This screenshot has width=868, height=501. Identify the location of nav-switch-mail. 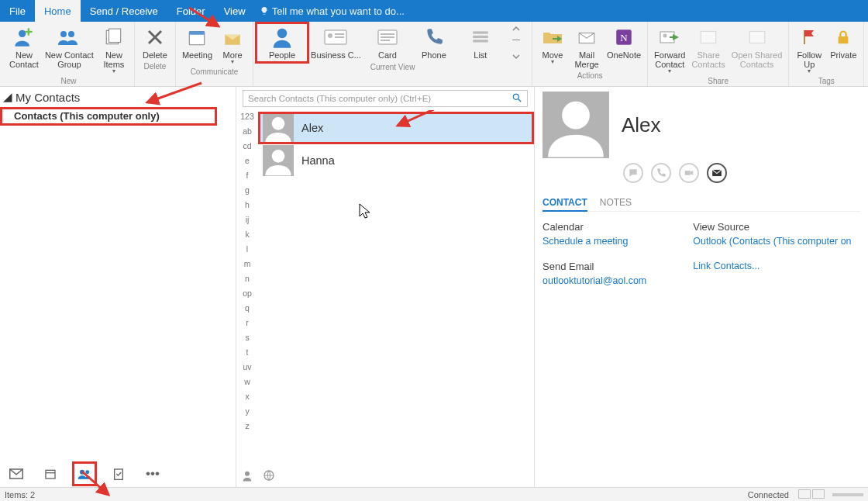
(16, 474).